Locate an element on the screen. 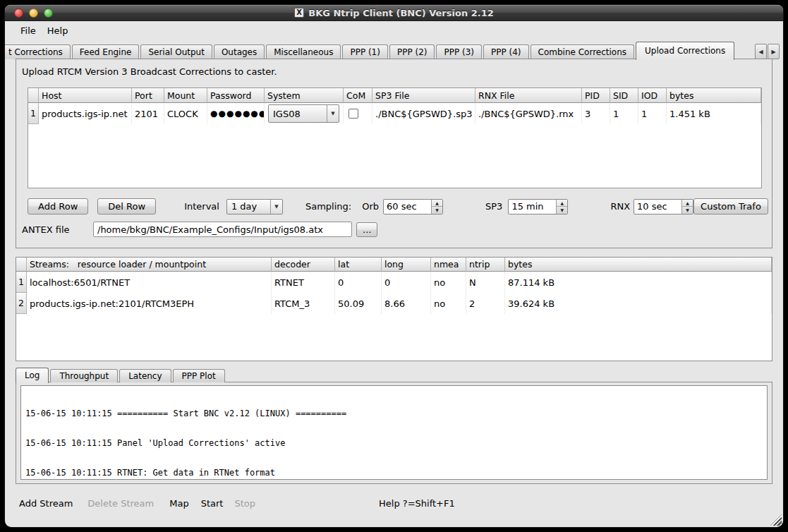 The image size is (788, 532). tab-ppp-3: PPP (3) is located at coordinates (459, 52).